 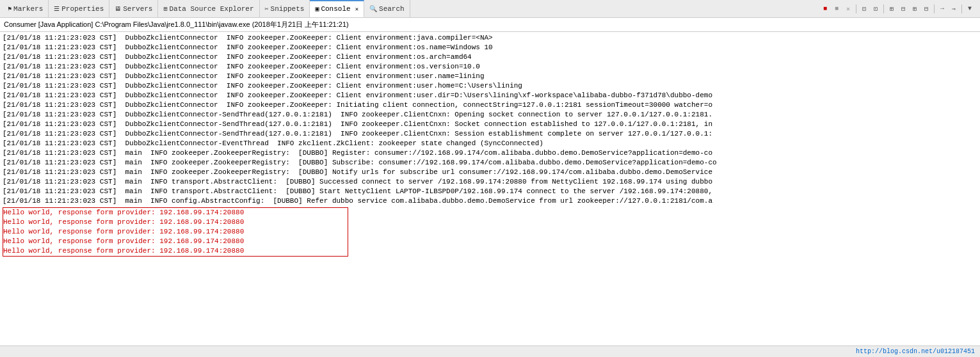 What do you see at coordinates (490, 201) in the screenshot?
I see `log-line: [21/01/18 11:21:23:023 CST] main INFO co…` at bounding box center [490, 201].